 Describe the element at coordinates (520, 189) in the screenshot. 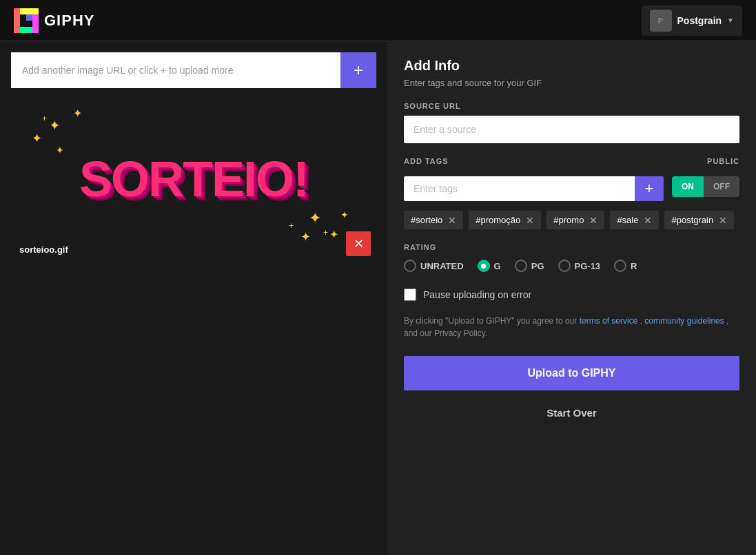

I see `tags-input` at that location.